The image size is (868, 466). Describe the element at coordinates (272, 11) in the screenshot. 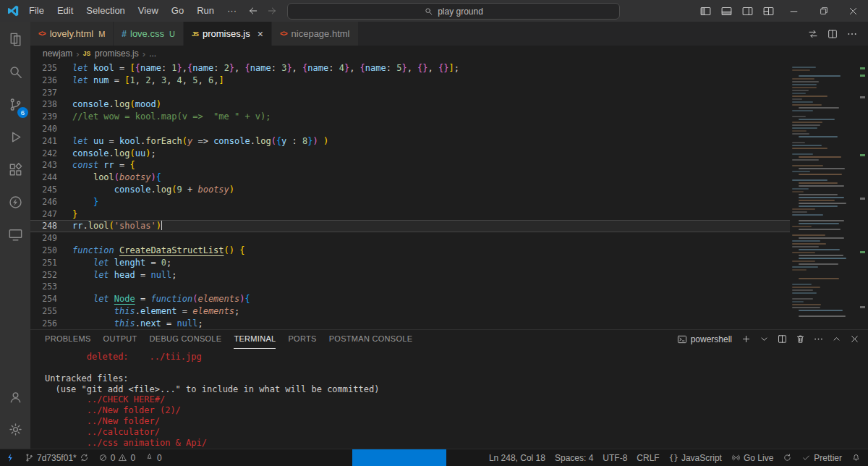

I see `forward-arrow-icon` at that location.